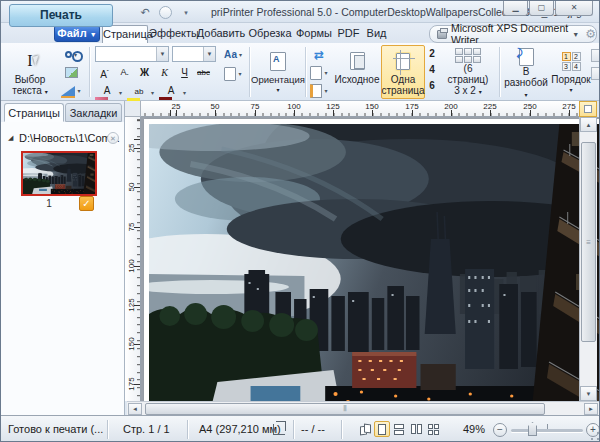 The width and height of the screenshot is (600, 442). Describe the element at coordinates (104, 73) in the screenshot. I see `grow-font-button: Аˆ` at that location.